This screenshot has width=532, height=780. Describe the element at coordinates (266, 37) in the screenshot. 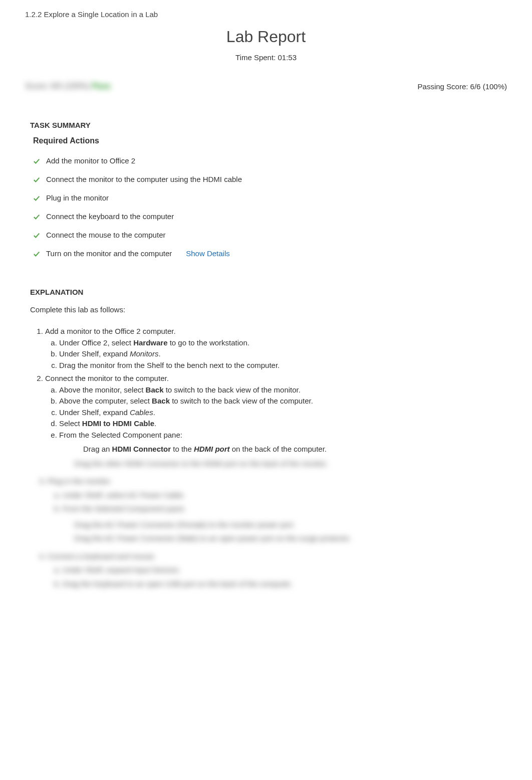

I see `report-title: Lab Report` at that location.